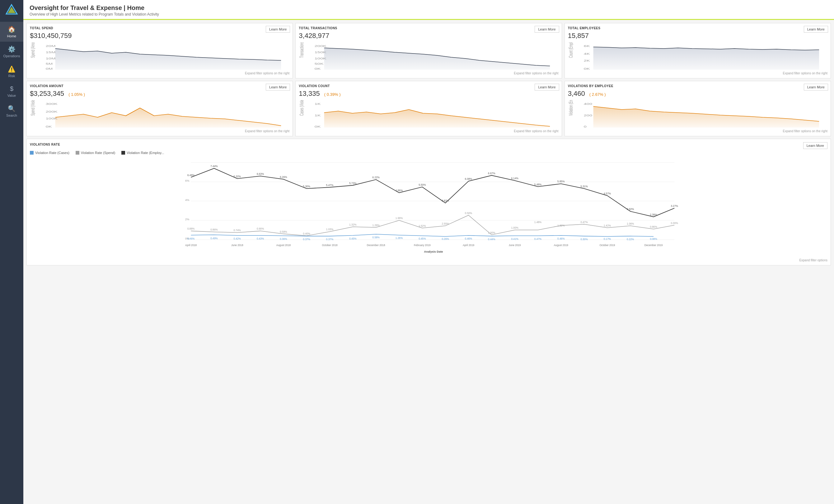 The image size is (834, 504). Describe the element at coordinates (429, 109) in the screenshot. I see `violation-metrics-row: VIOLATION AMOUNT Learn More $3,253,345 (…` at that location.